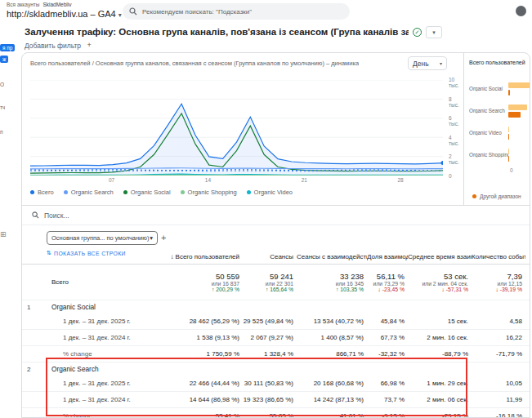 This screenshot has height=418, width=532. What do you see at coordinates (163, 238) in the screenshot?
I see `add-dimension-button: +` at bounding box center [163, 238].